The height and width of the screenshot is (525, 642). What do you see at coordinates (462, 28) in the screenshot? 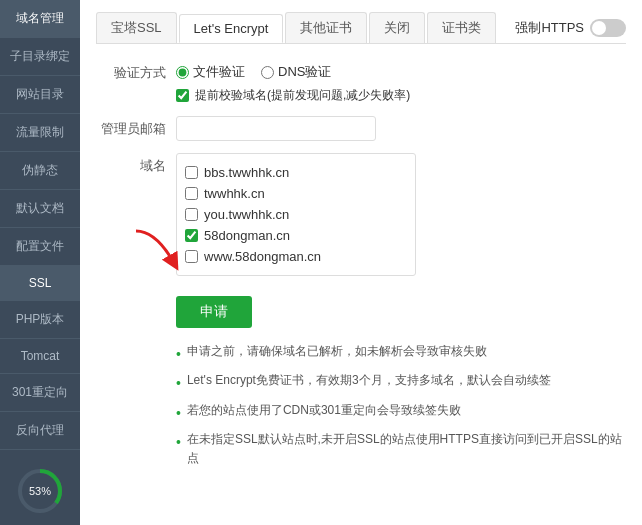
I see `tab-certtype: 证书类` at bounding box center [462, 28].